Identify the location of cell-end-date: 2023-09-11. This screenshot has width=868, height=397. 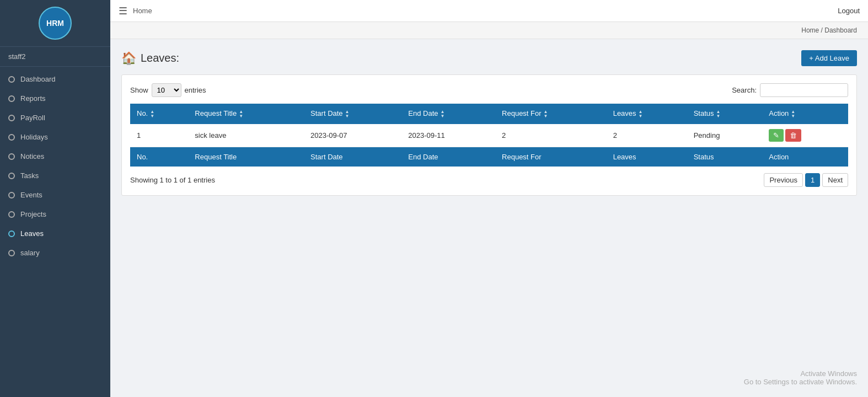
(448, 136).